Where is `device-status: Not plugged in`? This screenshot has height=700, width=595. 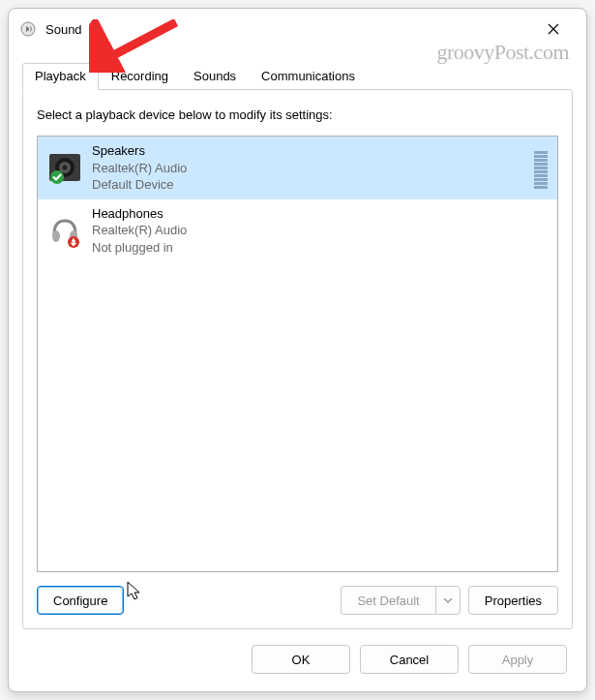
device-status: Not plugged in is located at coordinates (319, 248).